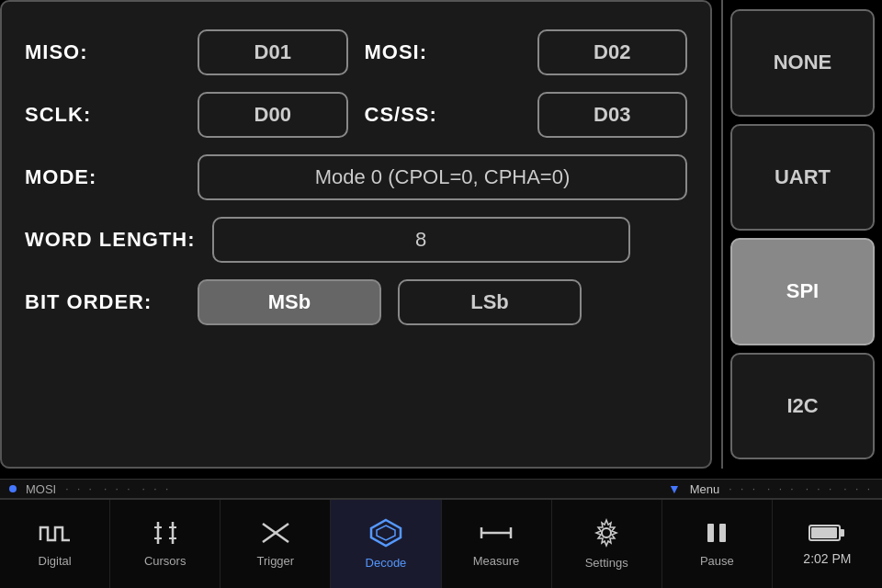 The width and height of the screenshot is (882, 588). What do you see at coordinates (289, 302) in the screenshot?
I see `msb-button: MSb` at bounding box center [289, 302].